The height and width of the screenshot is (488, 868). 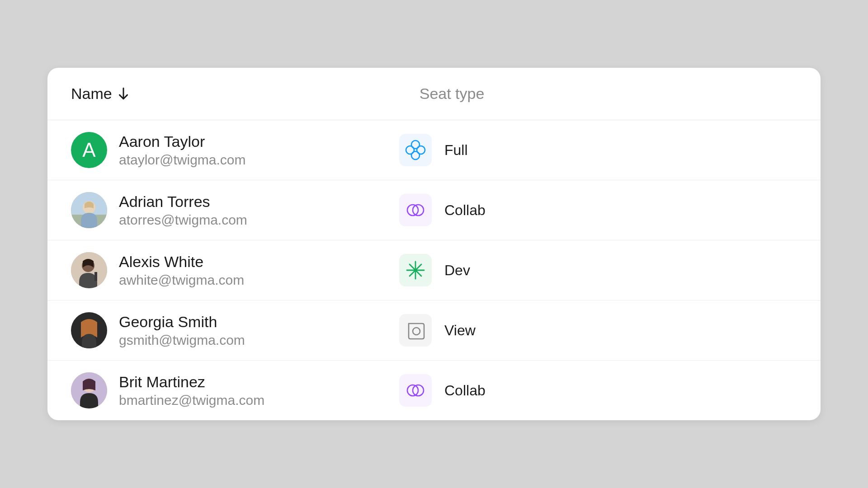 I want to click on full-seat-icon, so click(x=415, y=150).